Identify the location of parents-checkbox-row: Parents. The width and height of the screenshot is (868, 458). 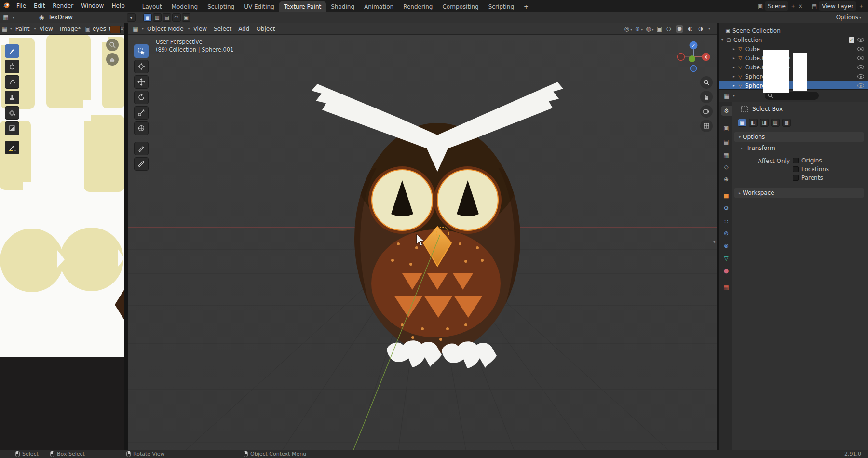
(808, 178).